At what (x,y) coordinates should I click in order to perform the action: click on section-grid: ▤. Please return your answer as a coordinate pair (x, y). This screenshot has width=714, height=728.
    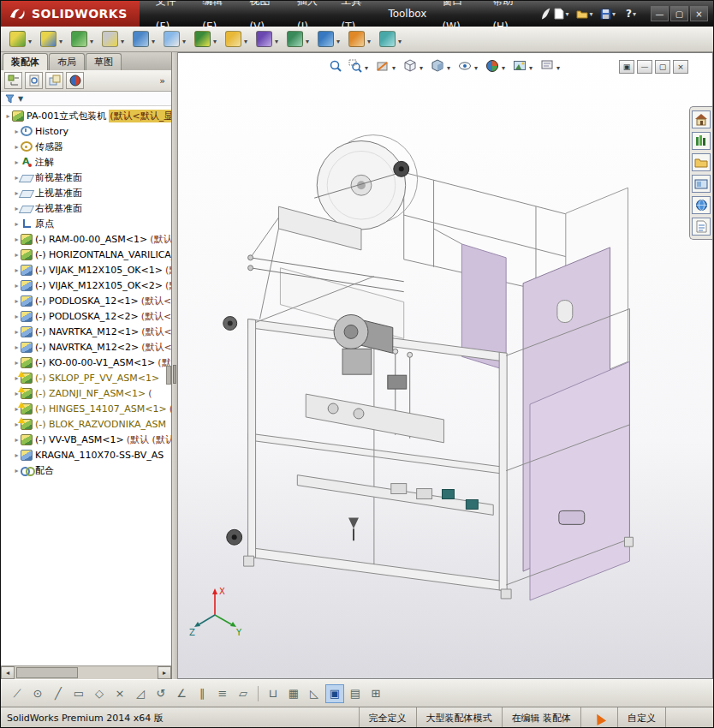
    Looking at the image, I should click on (355, 694).